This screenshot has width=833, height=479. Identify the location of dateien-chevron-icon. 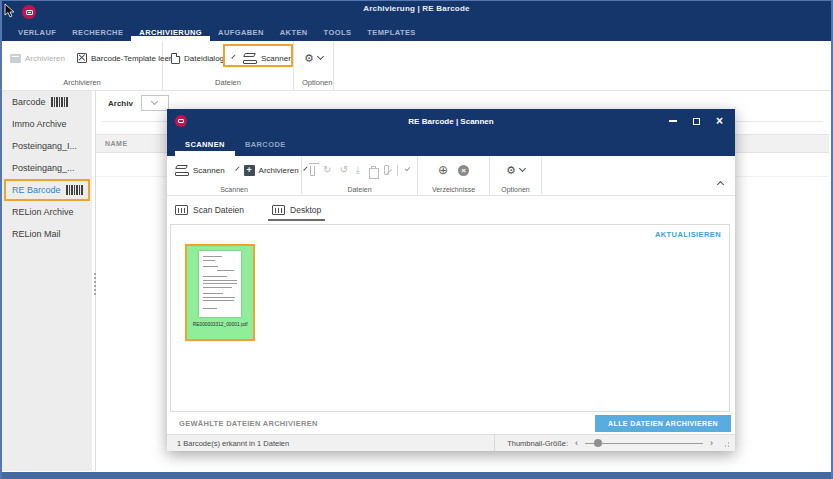
(408, 169).